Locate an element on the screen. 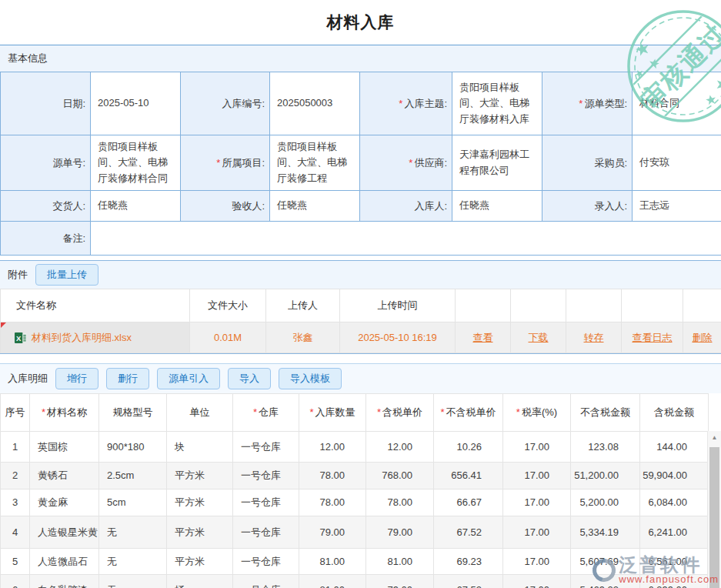 This screenshot has width=721, height=588. field-label-remark: 备注: is located at coordinates (46, 239).